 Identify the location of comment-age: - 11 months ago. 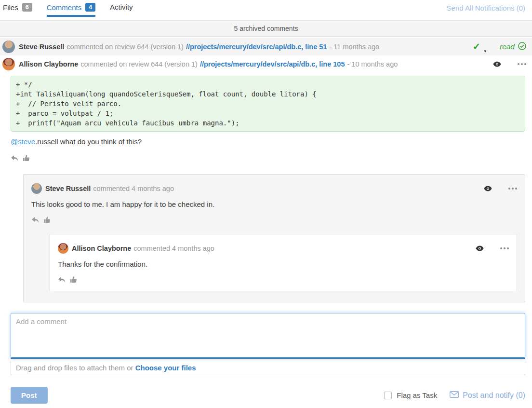
(354, 47).